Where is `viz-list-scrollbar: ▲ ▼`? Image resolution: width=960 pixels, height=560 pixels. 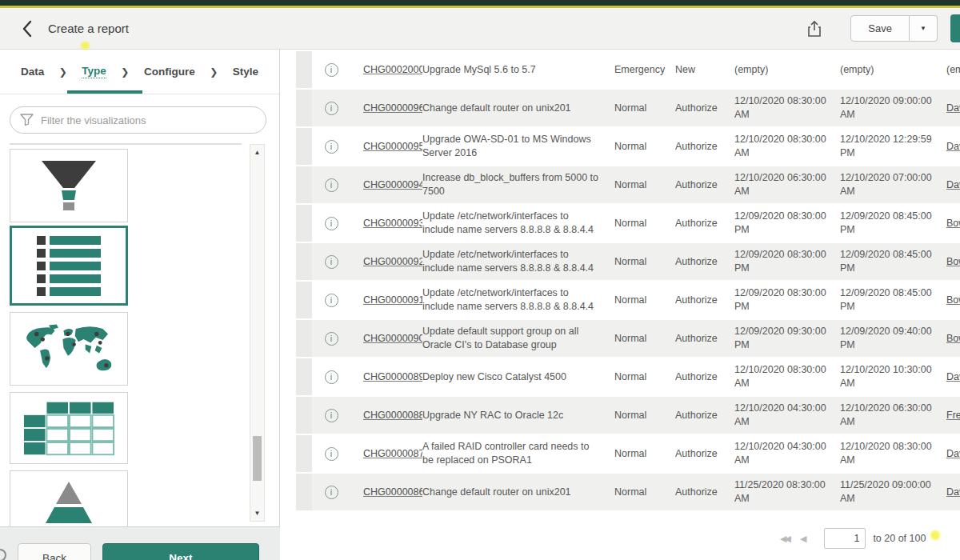 viz-list-scrollbar: ▲ ▼ is located at coordinates (258, 333).